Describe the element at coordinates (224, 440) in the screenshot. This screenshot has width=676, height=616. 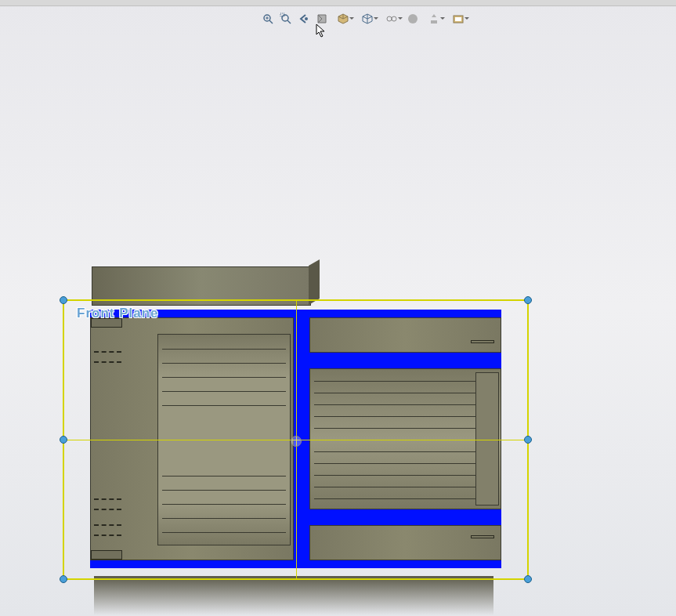
I see `left-shaft-face` at that location.